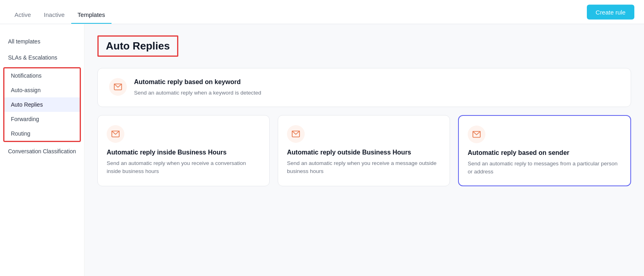  What do you see at coordinates (184, 162) in the screenshot?
I see `card-inside-text: Automatic reply inside Business Hours Se…` at bounding box center [184, 162].